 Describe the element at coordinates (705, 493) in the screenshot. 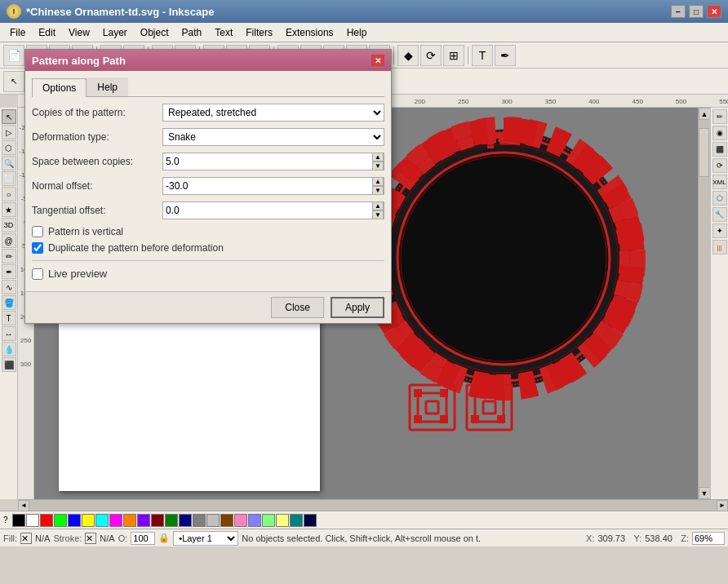

I see `scroll-down-button: ▼` at that location.